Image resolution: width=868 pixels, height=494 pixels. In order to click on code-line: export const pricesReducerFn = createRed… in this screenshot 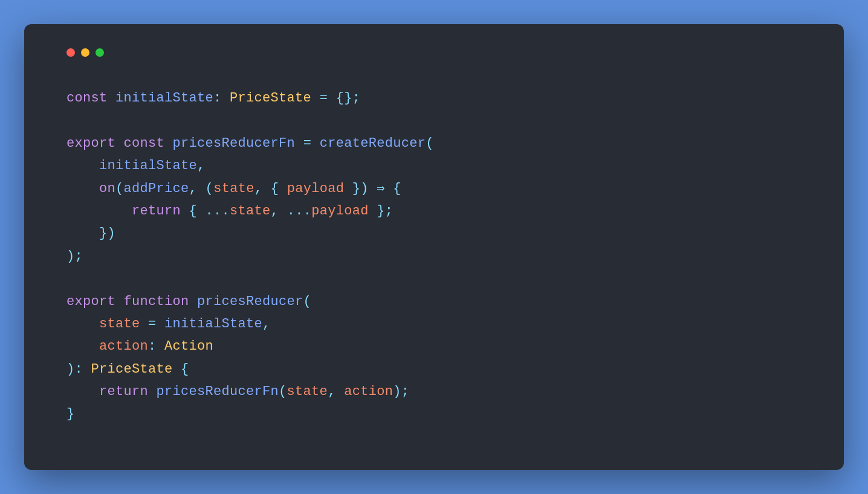, I will do `click(434, 144)`.